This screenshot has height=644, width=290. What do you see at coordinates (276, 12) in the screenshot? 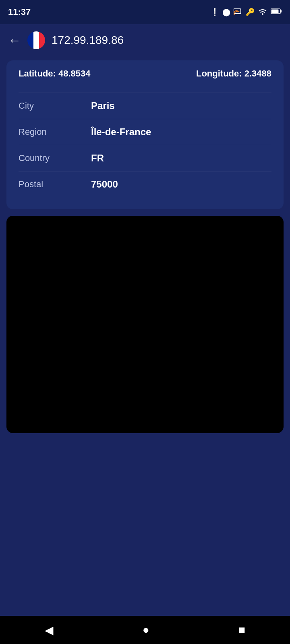
I see `battery-icon` at bounding box center [276, 12].